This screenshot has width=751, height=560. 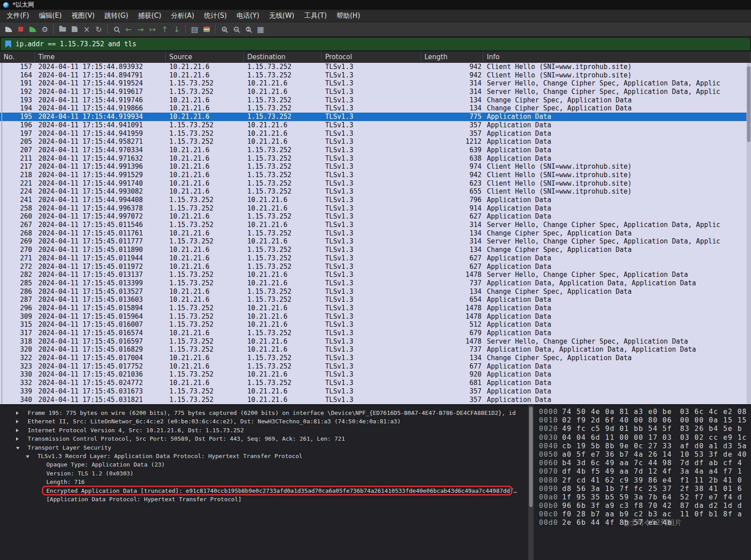 What do you see at coordinates (376, 383) in the screenshot?
I see `packet-row: 3322024-04-11 17:15:45.02477210.21.21.61…` at bounding box center [376, 383].